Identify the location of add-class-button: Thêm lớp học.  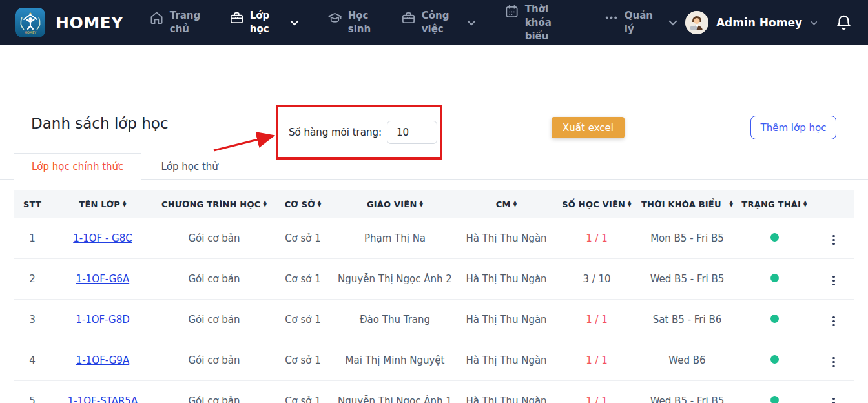
(793, 128).